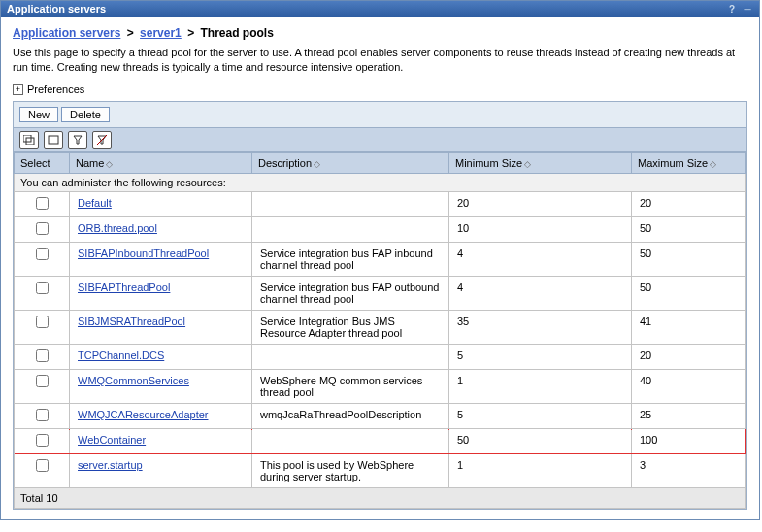  I want to click on row-name-link: WMQJCAResourceAdapter, so click(144, 415).